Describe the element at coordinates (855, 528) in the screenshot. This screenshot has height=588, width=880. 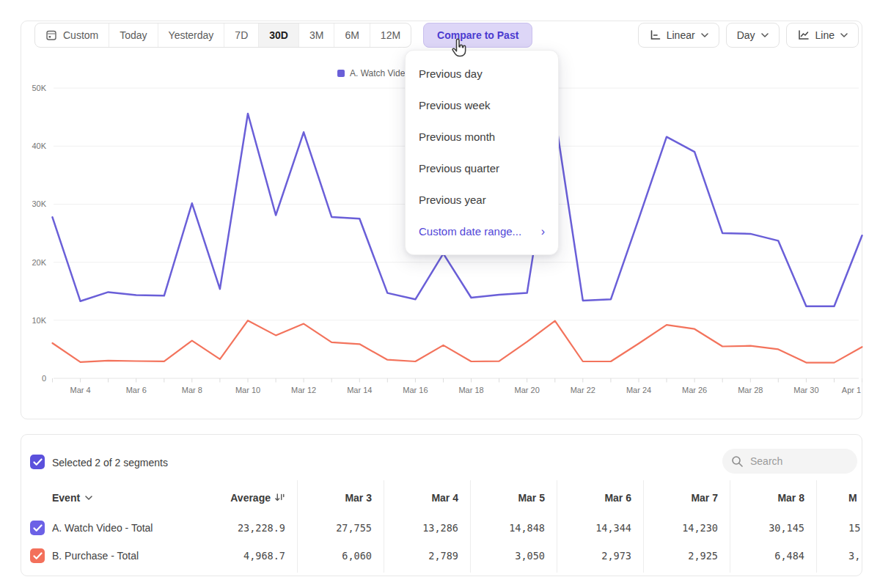
I see `clipped-cell-value: 15,` at that location.